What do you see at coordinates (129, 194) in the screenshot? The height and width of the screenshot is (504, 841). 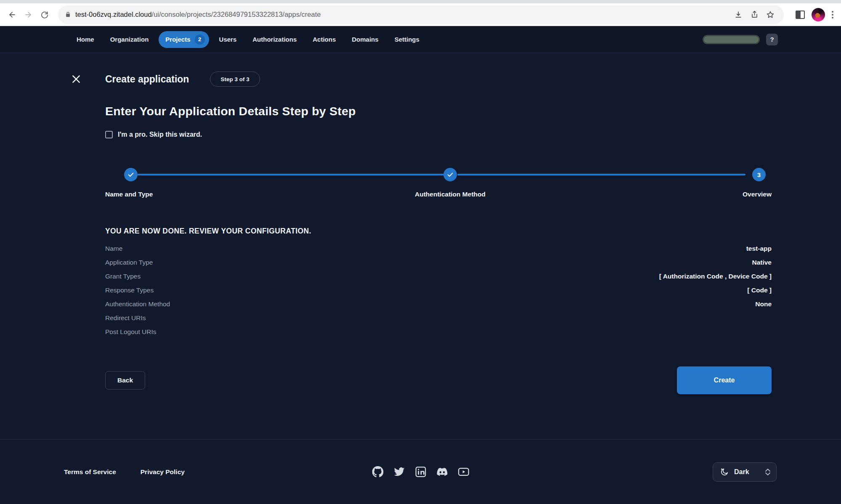 I see `step-1-label: Name and Type` at bounding box center [129, 194].